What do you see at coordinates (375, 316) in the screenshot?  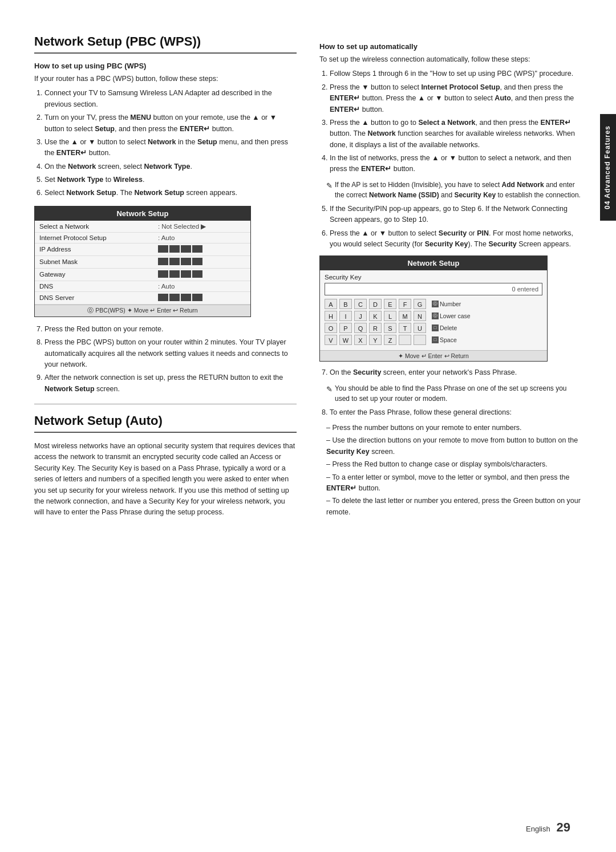 I see `key-K: K` at bounding box center [375, 316].